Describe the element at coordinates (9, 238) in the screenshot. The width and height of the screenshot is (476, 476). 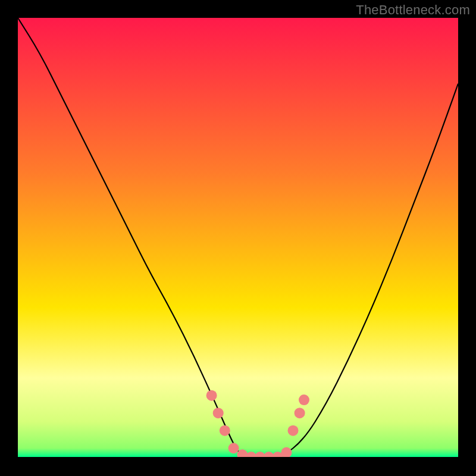
I see `frame-left` at that location.